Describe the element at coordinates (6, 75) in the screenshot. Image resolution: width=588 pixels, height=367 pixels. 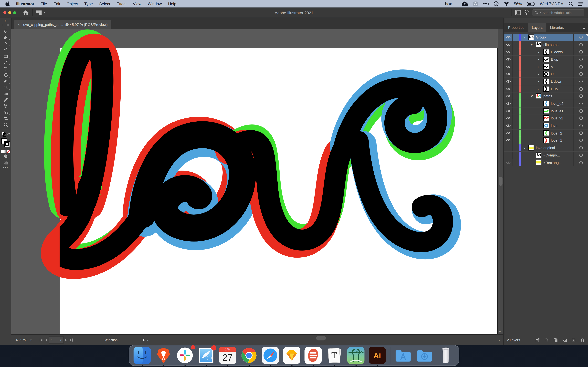
I see `rotate-tool` at that location.